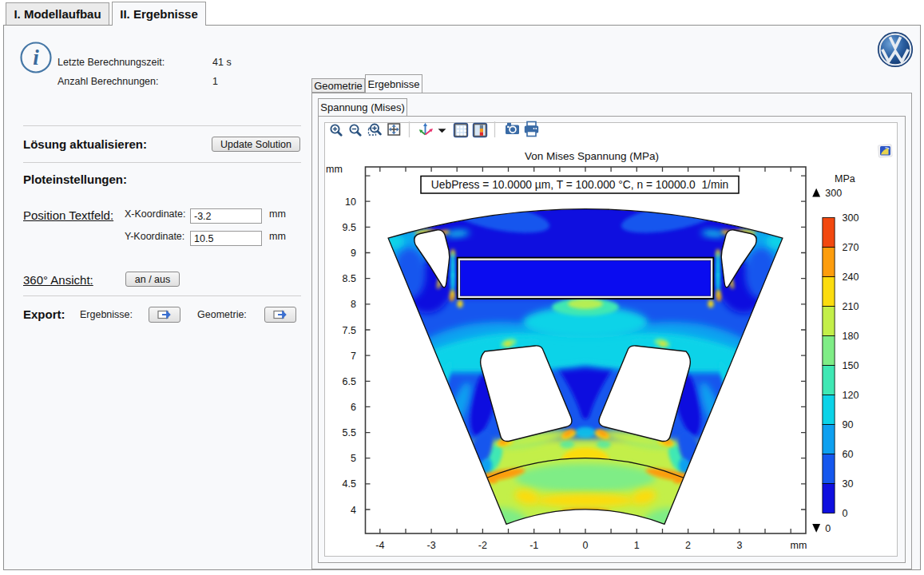  What do you see at coordinates (36, 58) in the screenshot?
I see `svg-text: i` at bounding box center [36, 58].